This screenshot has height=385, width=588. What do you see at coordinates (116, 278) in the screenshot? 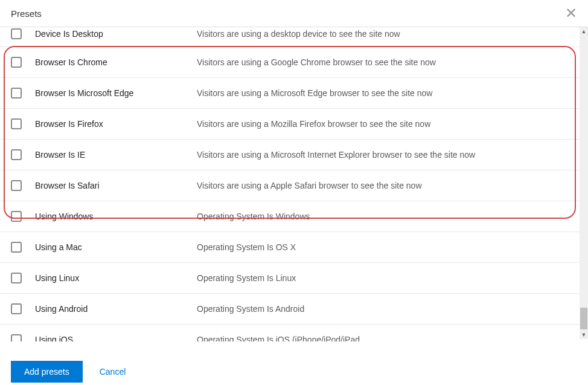
I see `preset-name: Using Linux` at bounding box center [116, 278].